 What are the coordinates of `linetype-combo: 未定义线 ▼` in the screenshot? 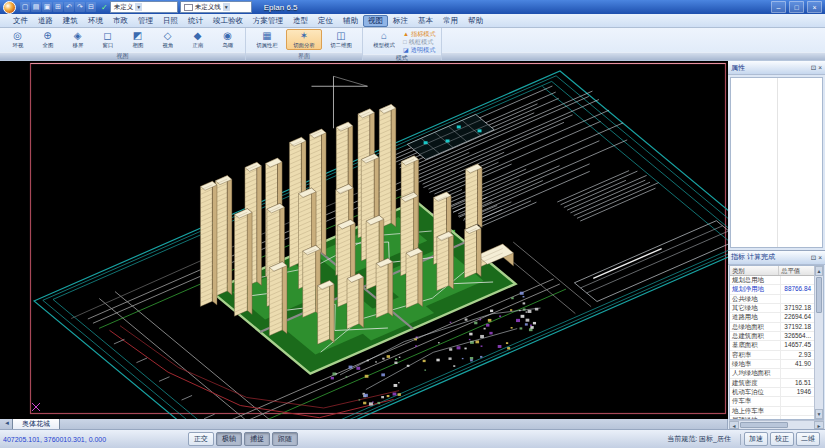 It's located at (216, 7).